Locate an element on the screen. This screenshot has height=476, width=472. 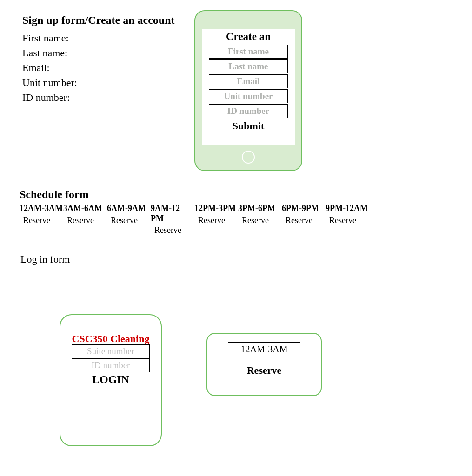
slot-time: 6AM-9AM is located at coordinates (129, 209).